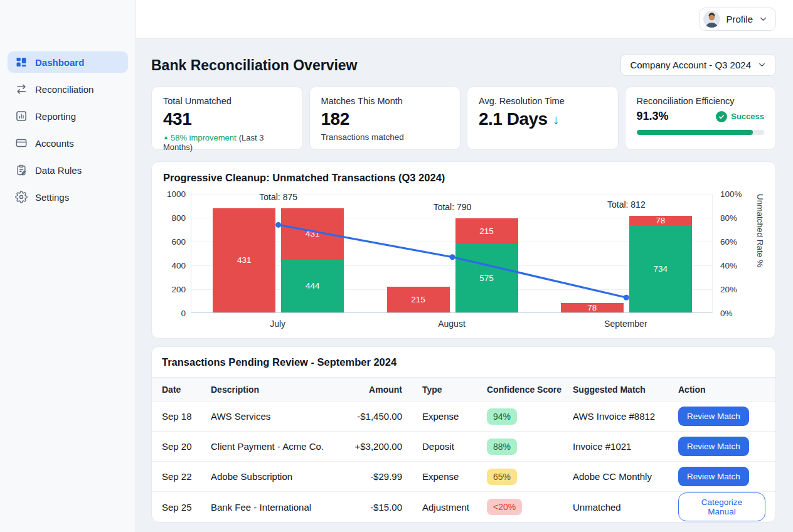  Describe the element at coordinates (701, 132) in the screenshot. I see `efficiency-progress-track` at that location.